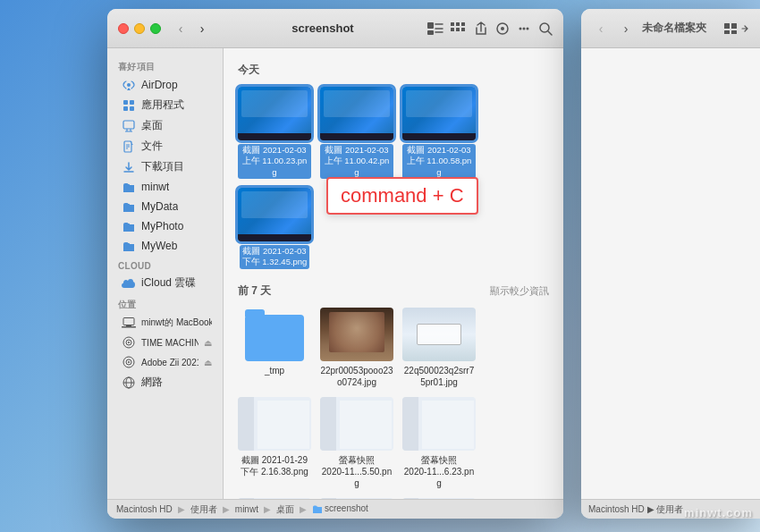  I want to click on close-button, so click(123, 29).